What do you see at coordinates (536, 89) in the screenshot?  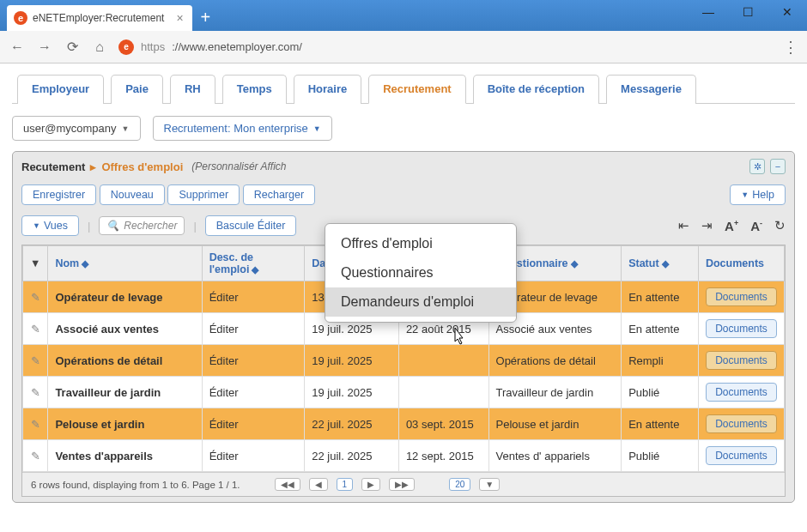 I see `tab-bo-te-de-r-ception: Boîte de réception` at bounding box center [536, 89].